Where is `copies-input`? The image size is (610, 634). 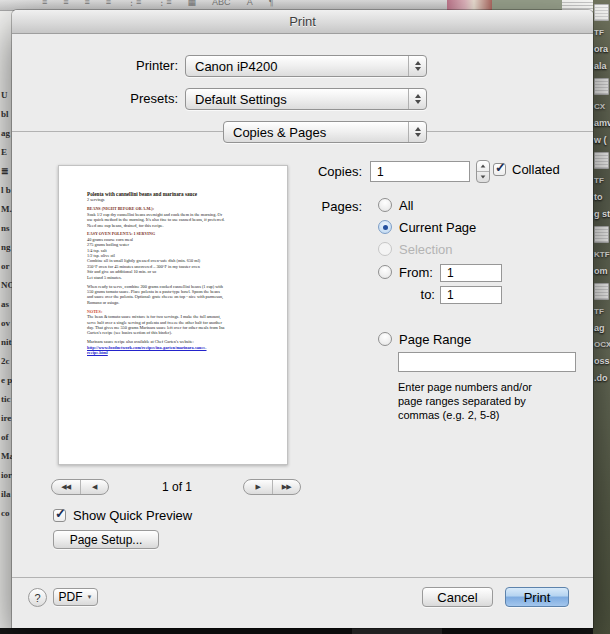
copies-input is located at coordinates (420, 172).